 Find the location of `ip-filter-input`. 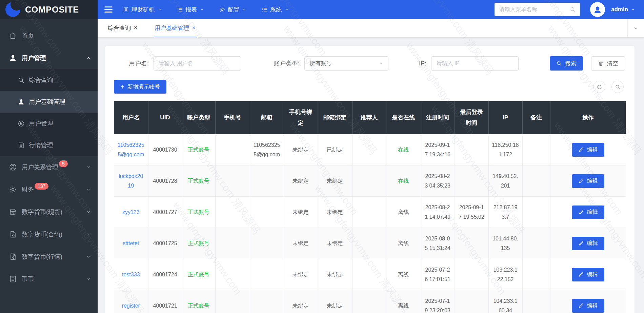

ip-filter-input is located at coordinates (475, 63).